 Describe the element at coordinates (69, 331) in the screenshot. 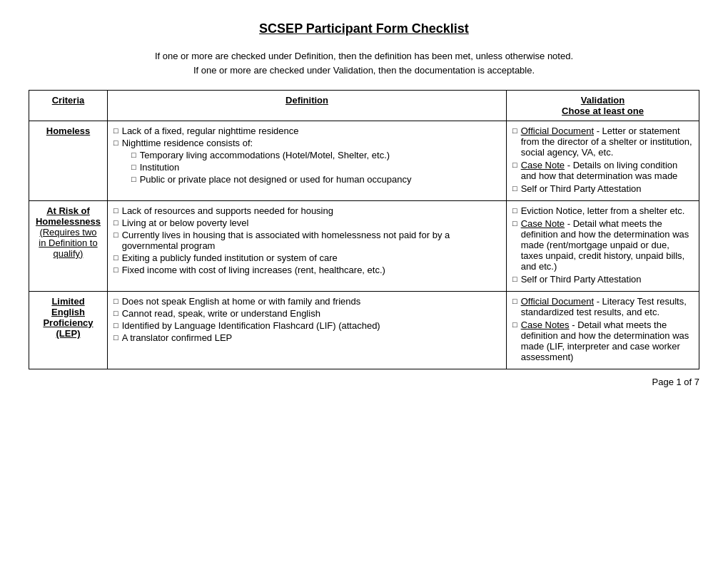

I see `criteria-cell-2: Limited English Proficiency (LEP)` at that location.